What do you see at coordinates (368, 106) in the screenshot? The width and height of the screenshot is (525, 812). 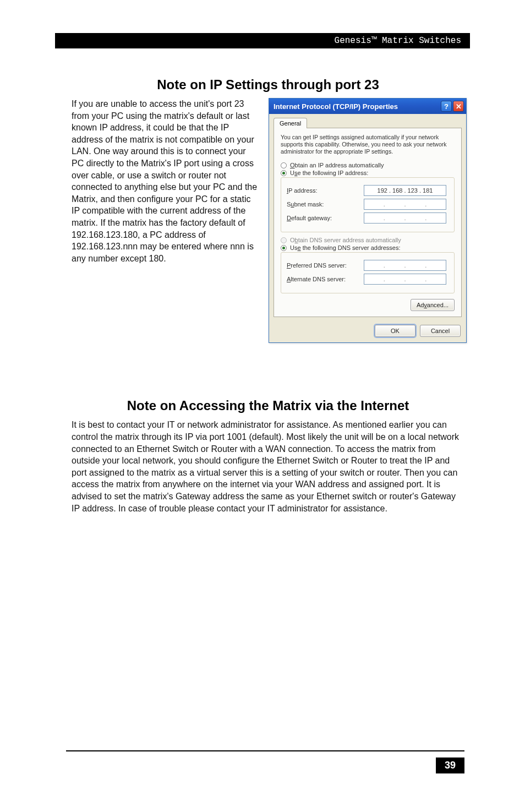 I see `dialog-titlebar: Internet Protocol (TCP/IP) Properties ? …` at bounding box center [368, 106].